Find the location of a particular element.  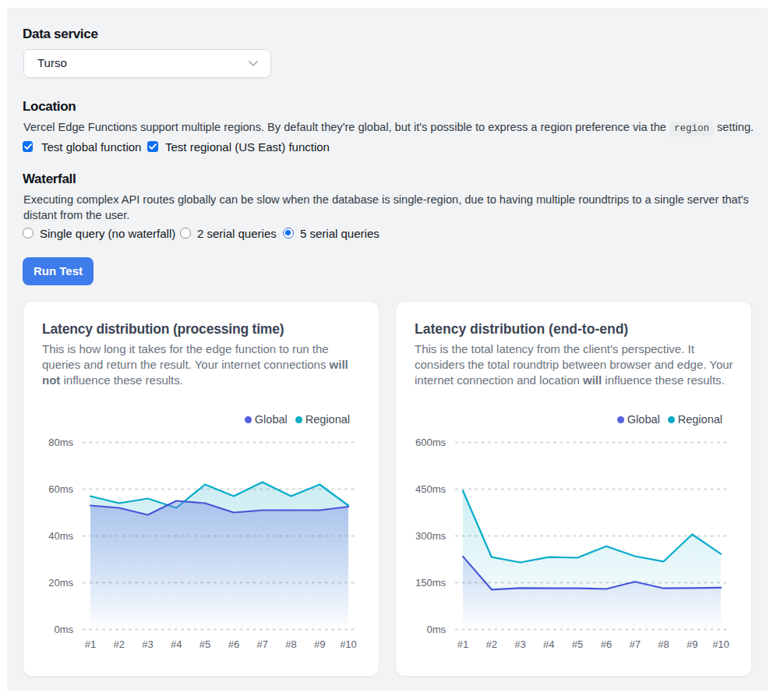

svg-text: #4 is located at coordinates (549, 644).